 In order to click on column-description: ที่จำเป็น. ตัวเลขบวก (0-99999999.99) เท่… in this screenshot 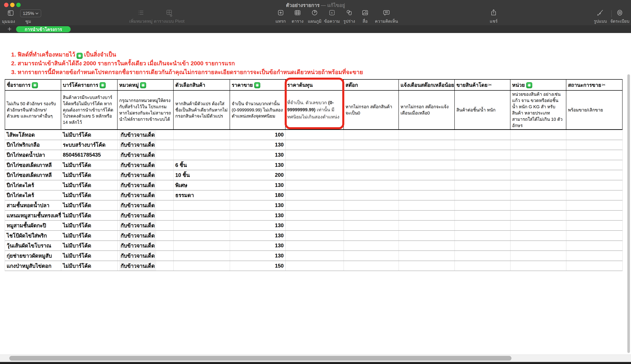, I will do `click(315, 110)`.